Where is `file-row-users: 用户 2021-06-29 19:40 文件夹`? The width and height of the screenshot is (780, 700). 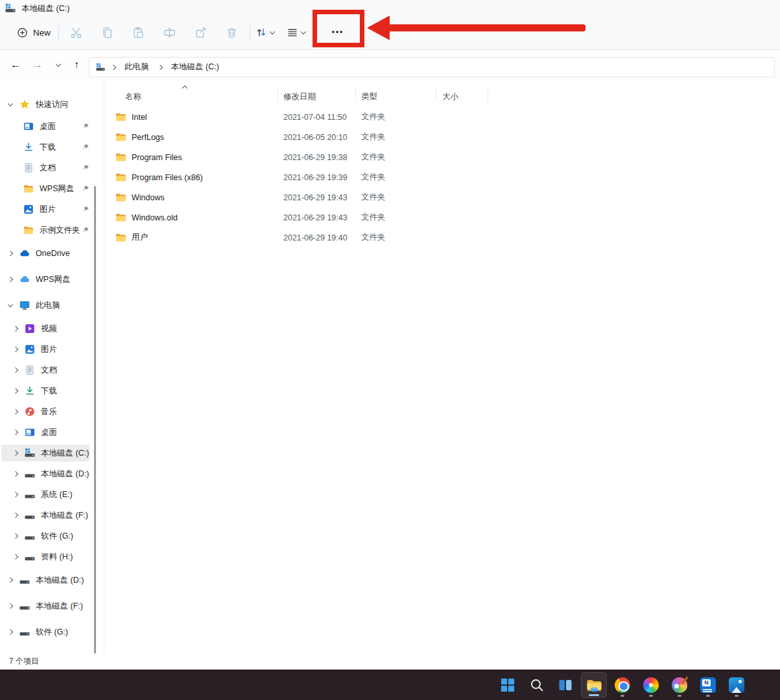
file-row-users: 用户 2021-06-29 19:40 文件夹 is located at coordinates (445, 237).